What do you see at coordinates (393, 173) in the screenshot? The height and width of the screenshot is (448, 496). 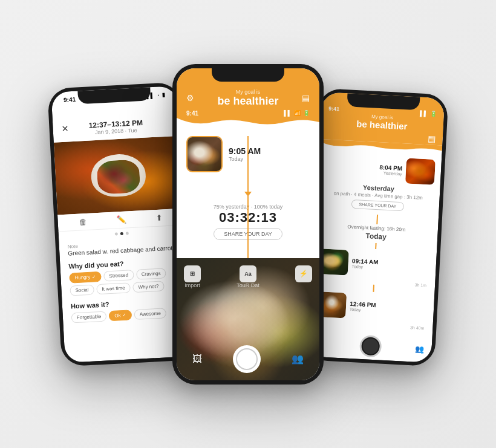 I see `sub-yesterday: Yesterday` at bounding box center [393, 173].